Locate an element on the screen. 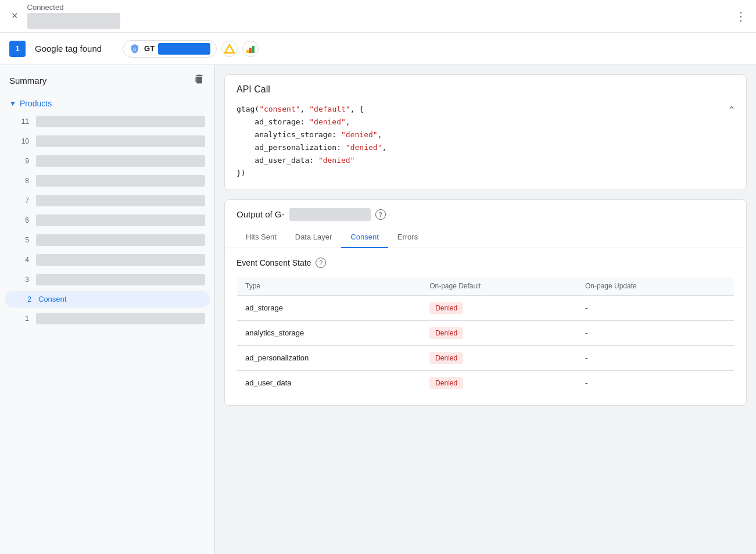  gtm-icon-wrapper: G GT is located at coordinates (170, 49).